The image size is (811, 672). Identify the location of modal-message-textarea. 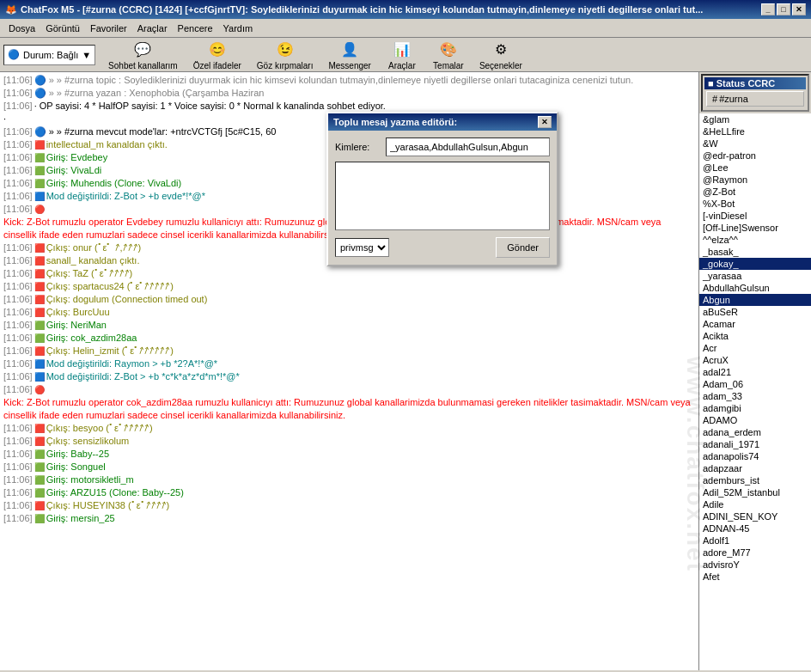
(442, 196).